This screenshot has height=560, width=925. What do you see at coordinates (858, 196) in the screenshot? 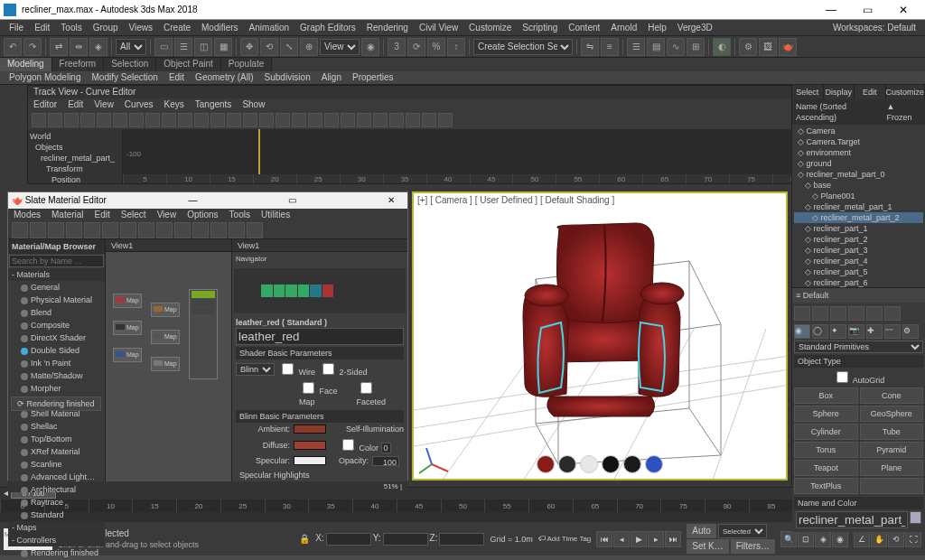
I see `scene-item: ◇ Plane001` at bounding box center [858, 196].